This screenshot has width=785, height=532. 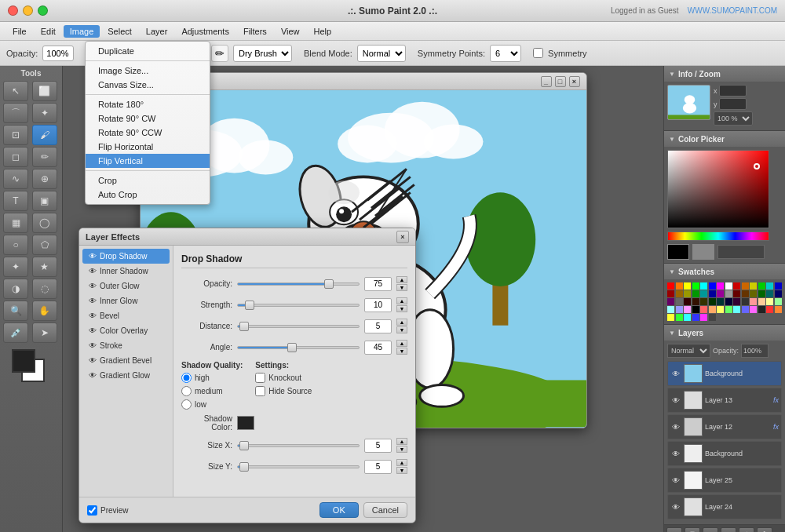 What do you see at coordinates (16, 179) in the screenshot?
I see `tool-smudge: ∿` at bounding box center [16, 179].